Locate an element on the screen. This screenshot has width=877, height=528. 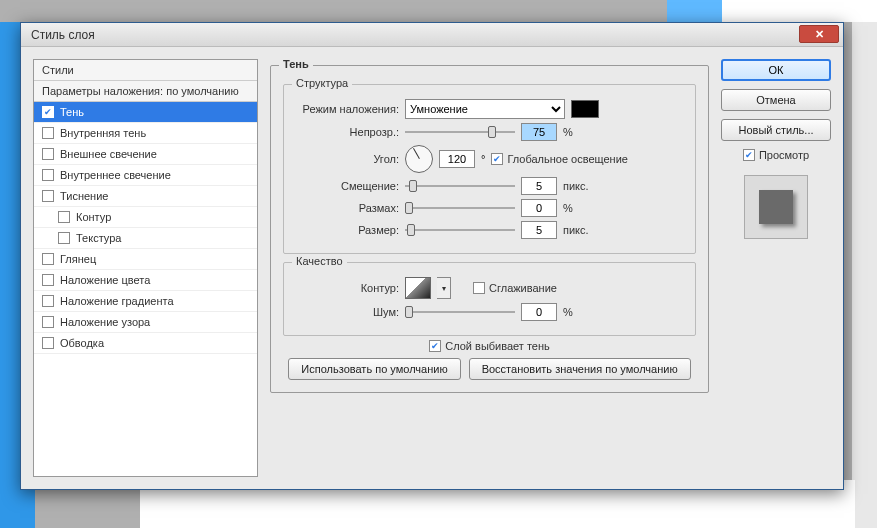
distance-input is located at coordinates (539, 186).